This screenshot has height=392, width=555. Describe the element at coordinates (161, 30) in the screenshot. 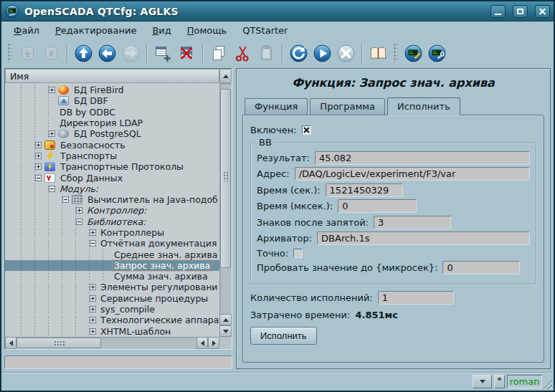

I see `menu-item: Вид` at that location.